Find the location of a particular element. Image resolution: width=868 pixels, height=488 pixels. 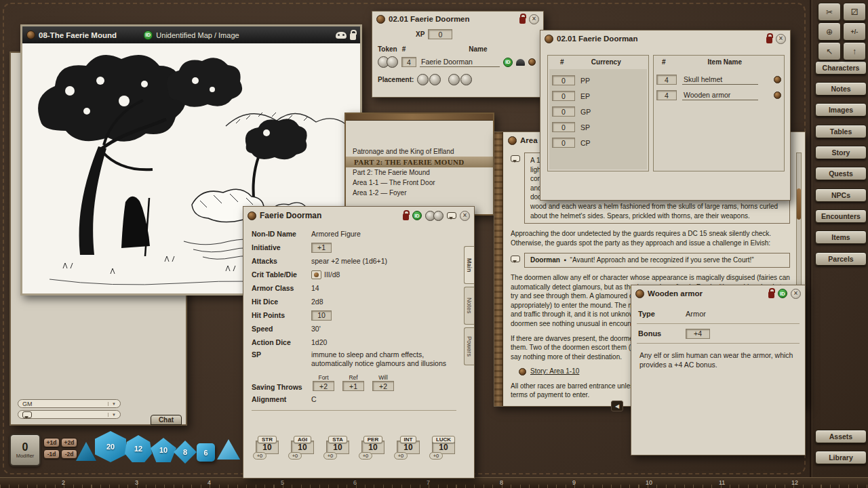

tab-powers: Powers is located at coordinates (469, 346).